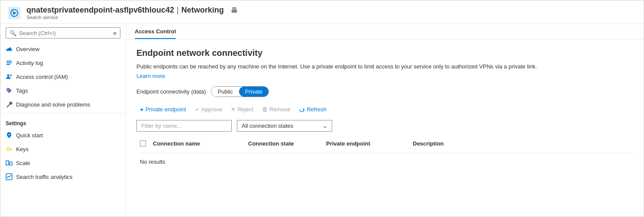 The height and width of the screenshot is (217, 644). Describe the element at coordinates (285, 126) in the screenshot. I see `filter-dropdown: All connection states ⌄` at that location.